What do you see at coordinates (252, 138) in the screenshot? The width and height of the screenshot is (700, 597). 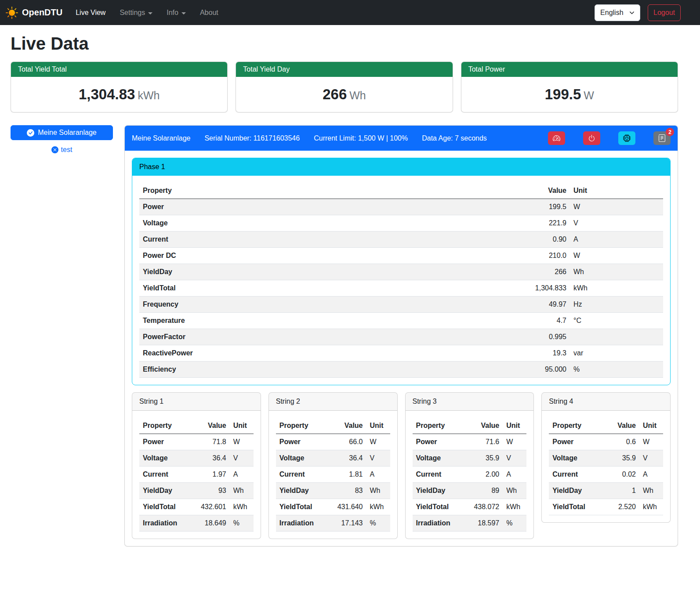 I see `inverter-serial: Serial Number: 116171603546` at bounding box center [252, 138].